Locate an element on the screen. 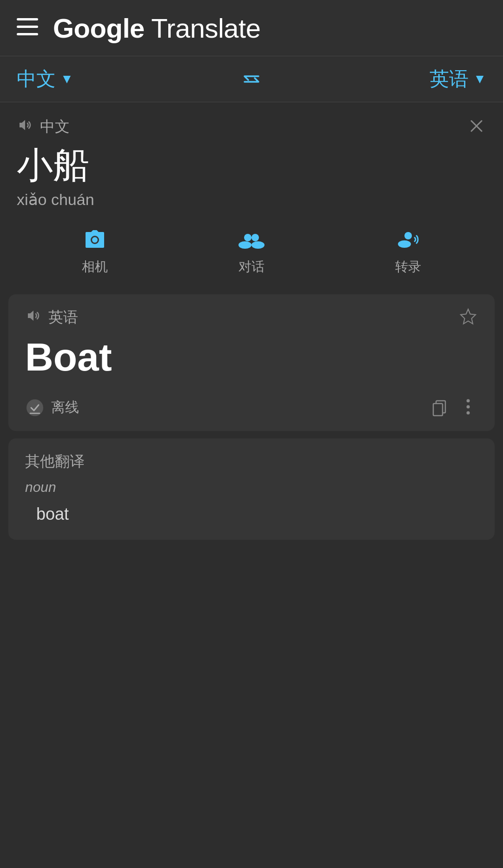 The height and width of the screenshot is (868, 503). source-language-arrow: ▼ is located at coordinates (67, 79).